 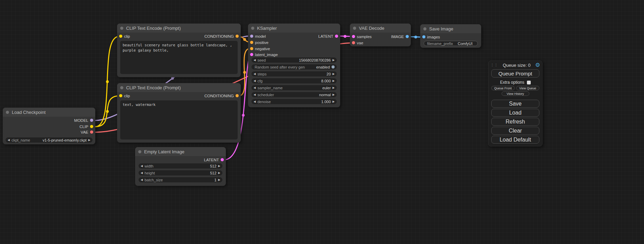 I want to click on scheduler-widget: ◀ scheduler normal ▶, so click(x=294, y=95).